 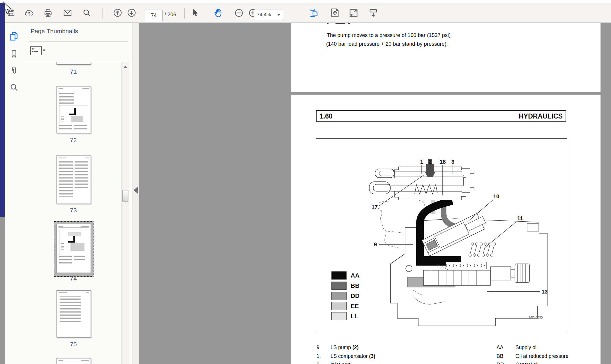 What do you see at coordinates (118, 13) in the screenshot?
I see `page-up-icon` at bounding box center [118, 13].